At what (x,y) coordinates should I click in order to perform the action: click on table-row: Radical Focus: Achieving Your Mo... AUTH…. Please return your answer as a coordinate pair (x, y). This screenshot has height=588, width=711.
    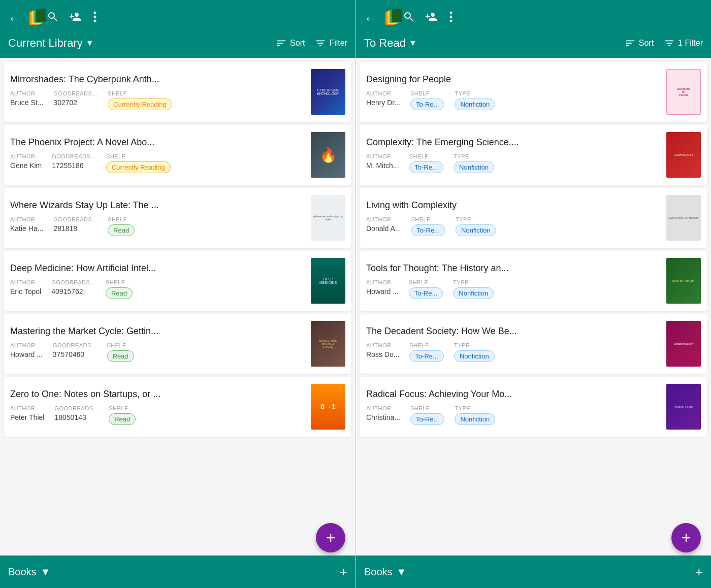
    Looking at the image, I should click on (533, 407).